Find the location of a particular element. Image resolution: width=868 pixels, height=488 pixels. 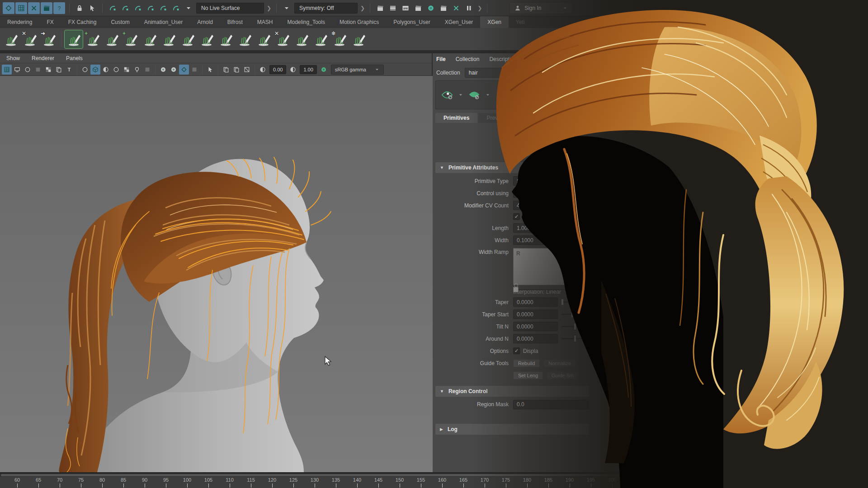

wireframe-icon is located at coordinates (85, 70).